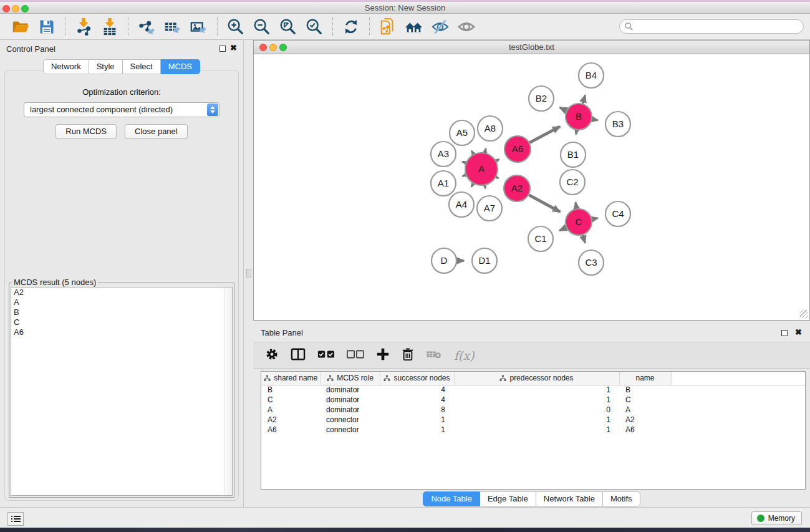 The height and width of the screenshot is (532, 810). Describe the element at coordinates (761, 518) in the screenshot. I see `memory-status-icon` at that location.